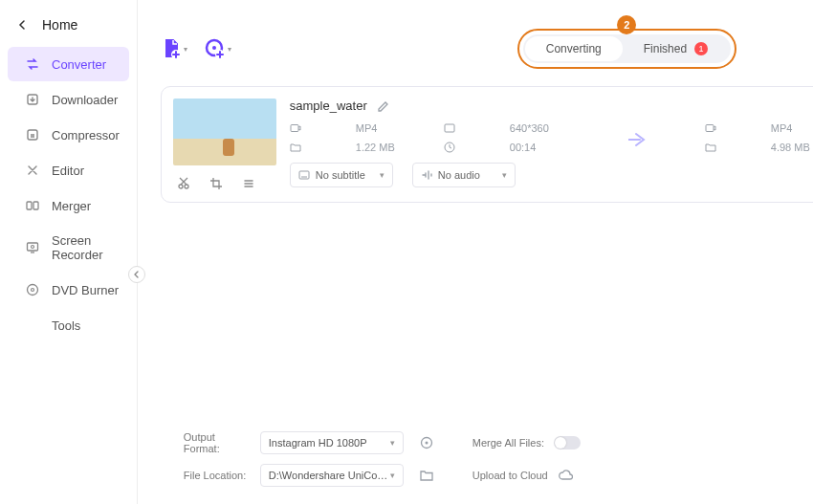 This screenshot has height=504, width=813. I want to click on disc-plus-icon, so click(215, 49).